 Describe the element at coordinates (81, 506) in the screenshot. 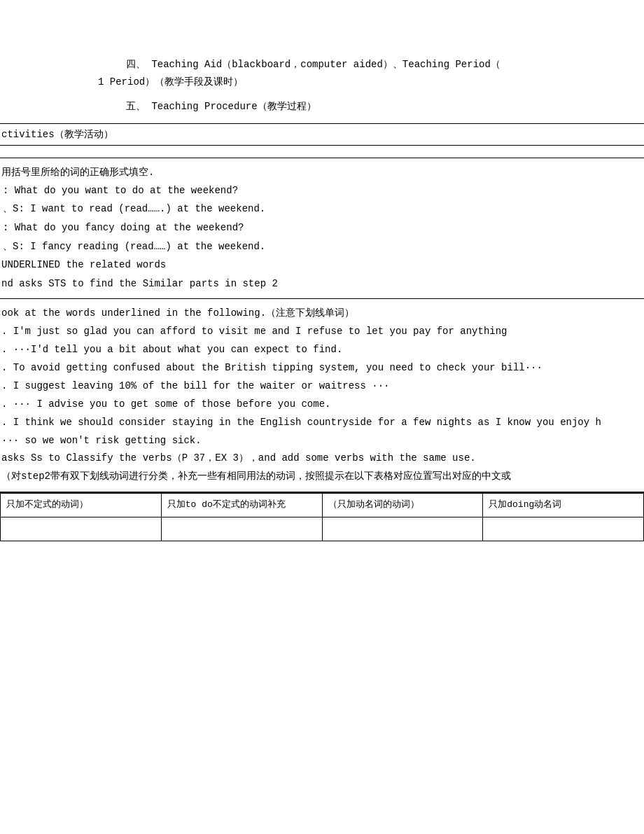

I see `table-header-1: 只加不定式的动词）` at that location.